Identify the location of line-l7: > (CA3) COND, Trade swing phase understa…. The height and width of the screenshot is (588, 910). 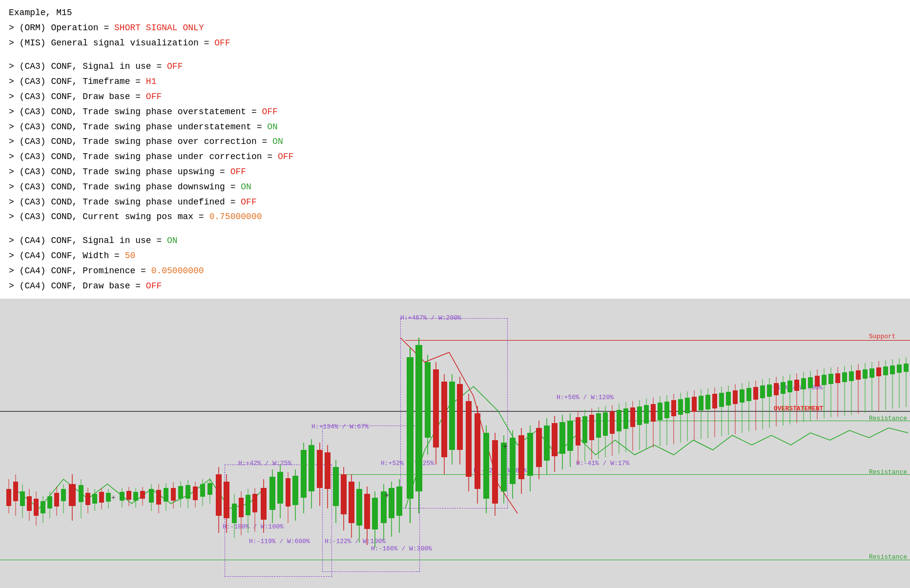
(455, 127).